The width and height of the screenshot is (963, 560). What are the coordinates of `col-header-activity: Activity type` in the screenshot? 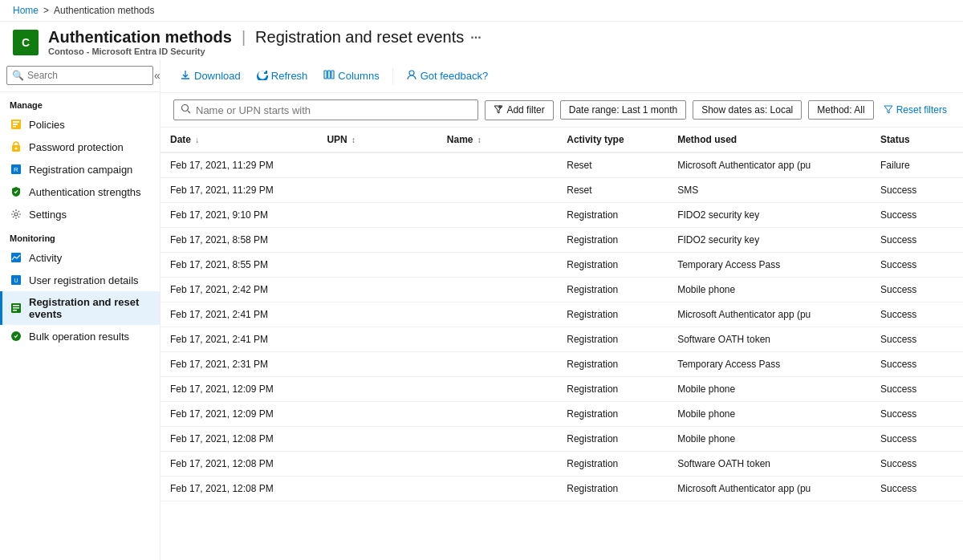 It's located at (612, 140).